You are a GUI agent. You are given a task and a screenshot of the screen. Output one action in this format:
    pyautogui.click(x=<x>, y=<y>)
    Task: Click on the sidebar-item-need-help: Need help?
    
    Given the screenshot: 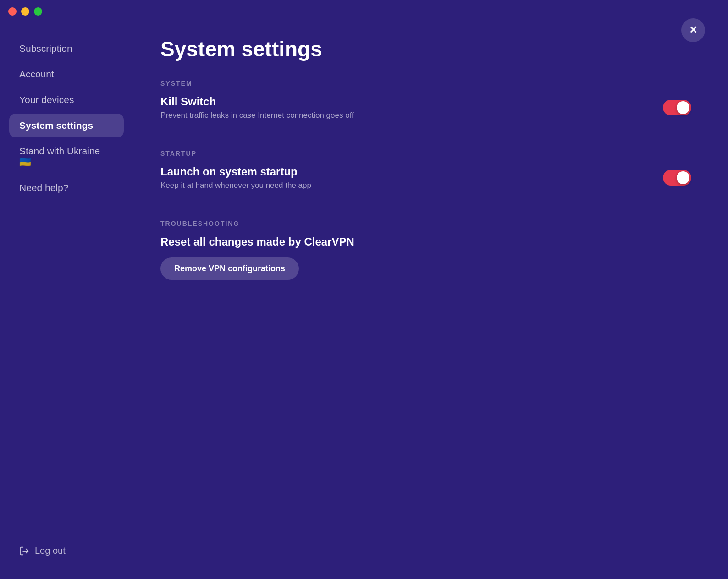 What is the action you would take?
    pyautogui.click(x=66, y=188)
    